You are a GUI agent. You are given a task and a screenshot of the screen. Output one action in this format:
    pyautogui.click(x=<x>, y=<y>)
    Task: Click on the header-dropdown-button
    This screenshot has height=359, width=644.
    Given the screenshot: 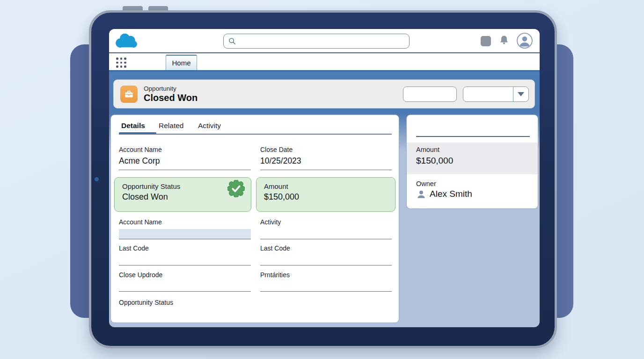 What is the action you would take?
    pyautogui.click(x=496, y=94)
    